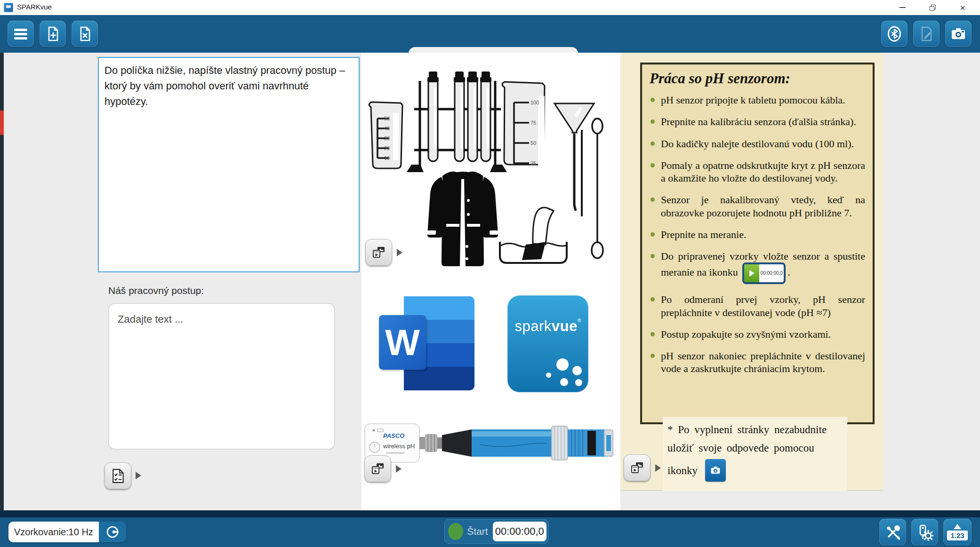 This screenshot has height=547, width=980. I want to click on camera-save-illustration, so click(715, 470).